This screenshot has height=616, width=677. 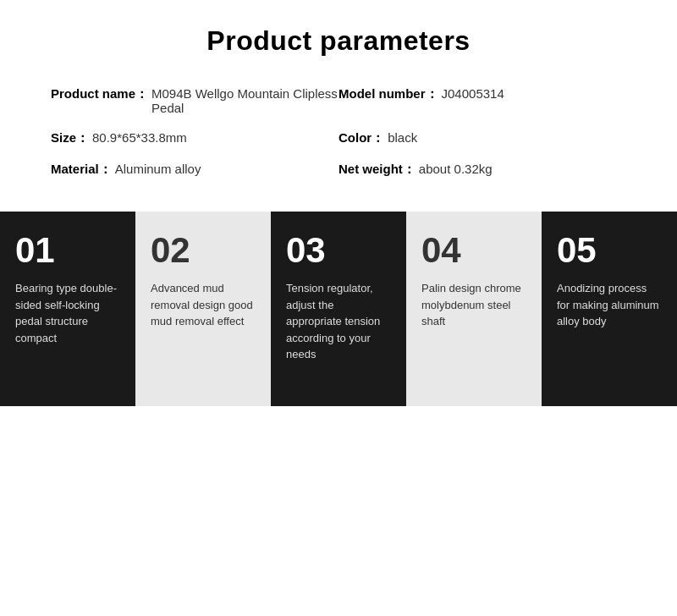 What do you see at coordinates (455, 169) in the screenshot?
I see `param-value-net-weight: about 0.32kg` at bounding box center [455, 169].